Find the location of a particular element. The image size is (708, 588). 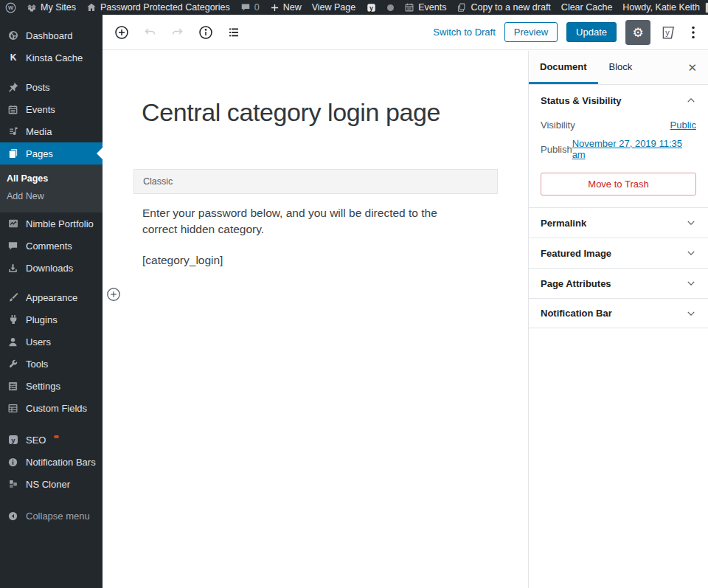

comment-icon is located at coordinates (13, 246).